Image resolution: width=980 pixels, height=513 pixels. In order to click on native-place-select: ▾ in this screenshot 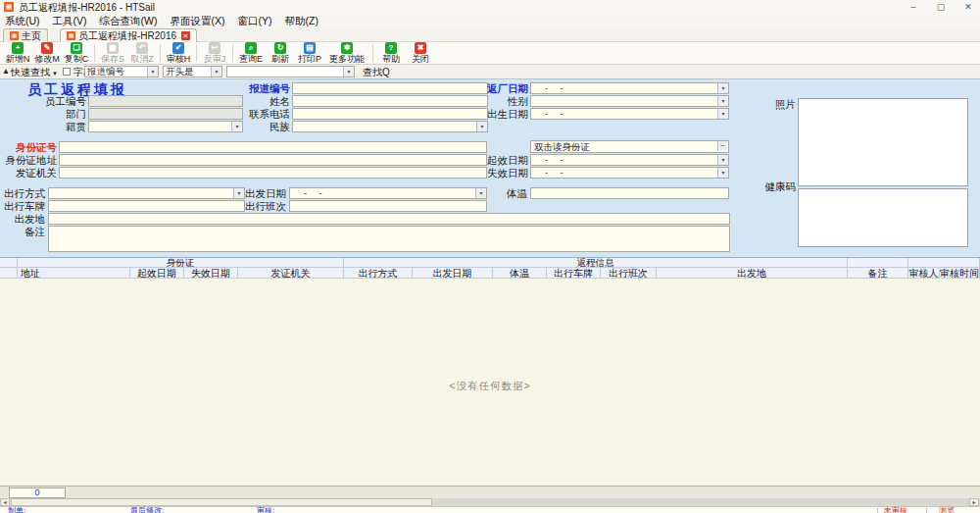, I will do `click(166, 127)`.